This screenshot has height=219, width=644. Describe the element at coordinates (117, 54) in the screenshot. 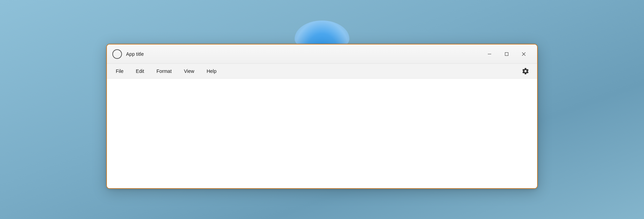

I see `app-icon` at that location.